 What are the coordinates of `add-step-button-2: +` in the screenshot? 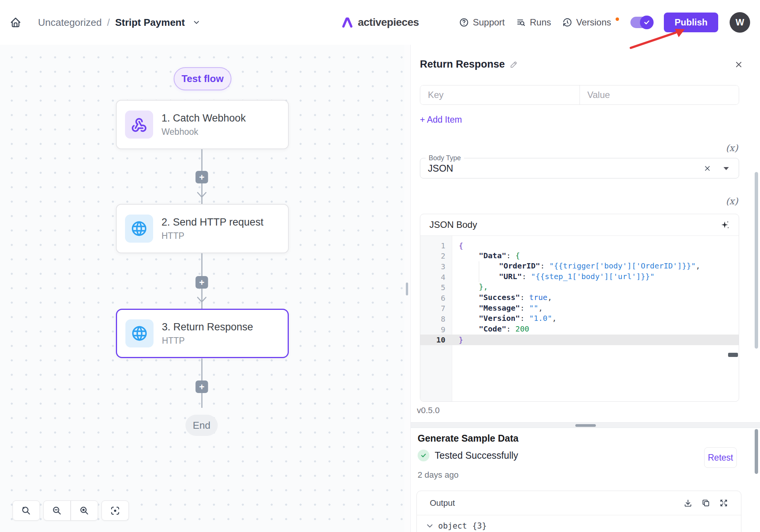 It's located at (202, 283).